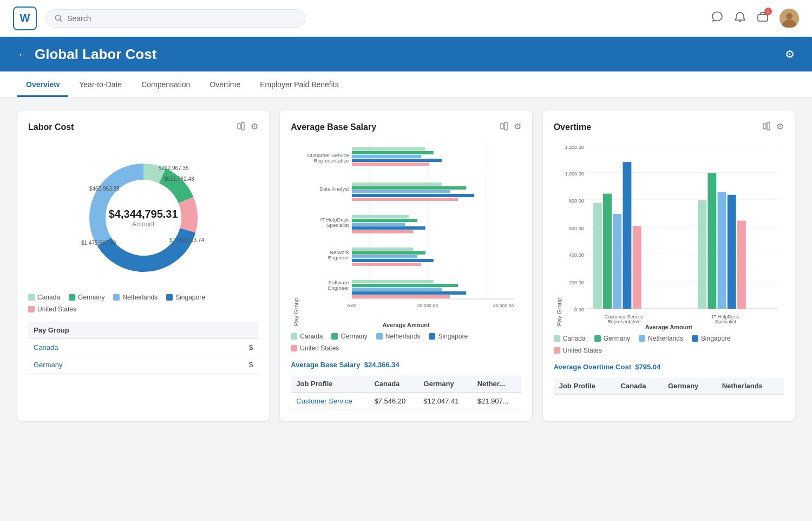  I want to click on salary-stat-label: Average Base Salary, so click(325, 365).